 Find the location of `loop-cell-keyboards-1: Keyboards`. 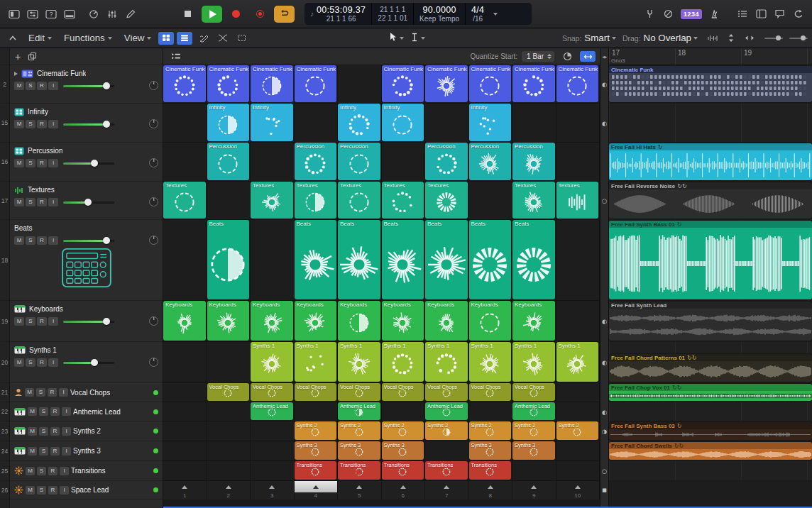

loop-cell-keyboards-1: Keyboards is located at coordinates (185, 321).